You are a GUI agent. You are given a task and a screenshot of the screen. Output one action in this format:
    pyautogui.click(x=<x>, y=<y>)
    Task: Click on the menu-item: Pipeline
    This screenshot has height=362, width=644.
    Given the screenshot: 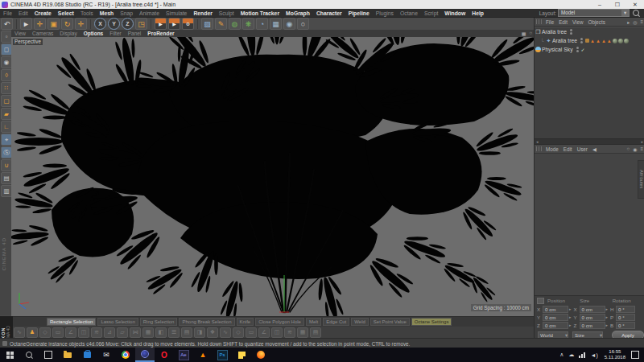 What is the action you would take?
    pyautogui.click(x=359, y=13)
    